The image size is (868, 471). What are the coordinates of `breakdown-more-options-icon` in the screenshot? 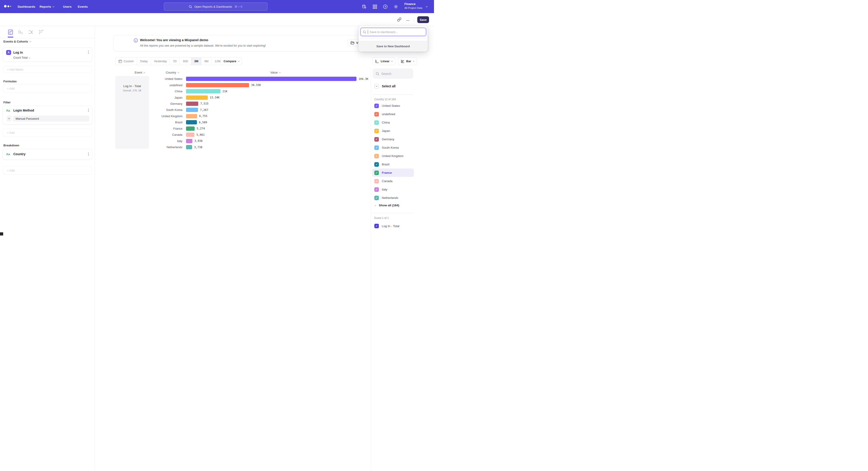 It's located at (89, 154).